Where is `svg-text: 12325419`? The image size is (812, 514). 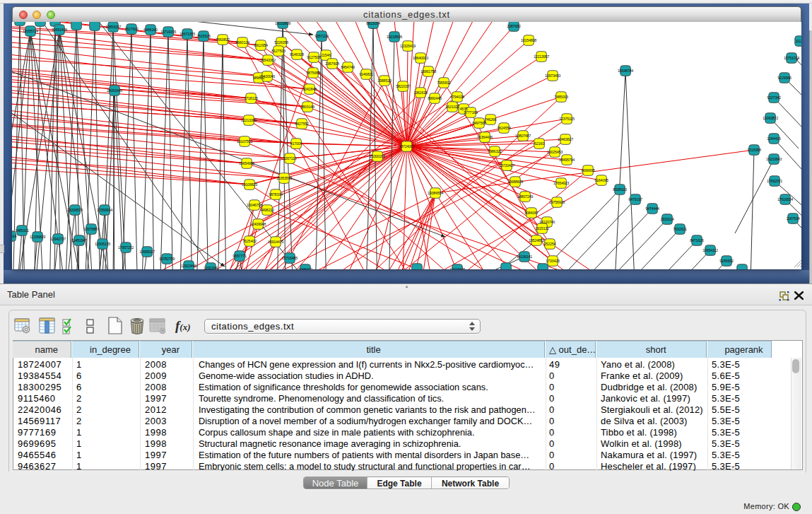 svg-text: 12325419 is located at coordinates (408, 46).